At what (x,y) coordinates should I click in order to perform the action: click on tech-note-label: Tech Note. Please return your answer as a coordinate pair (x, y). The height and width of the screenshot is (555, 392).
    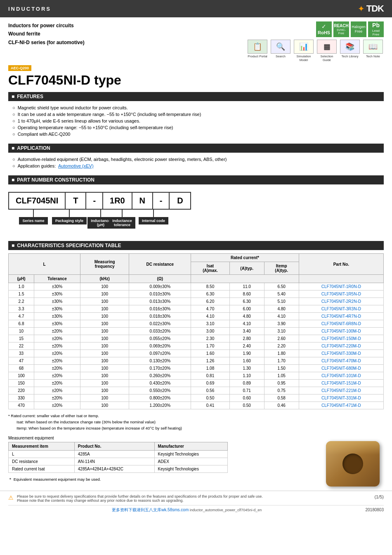
    Looking at the image, I should click on (373, 56).